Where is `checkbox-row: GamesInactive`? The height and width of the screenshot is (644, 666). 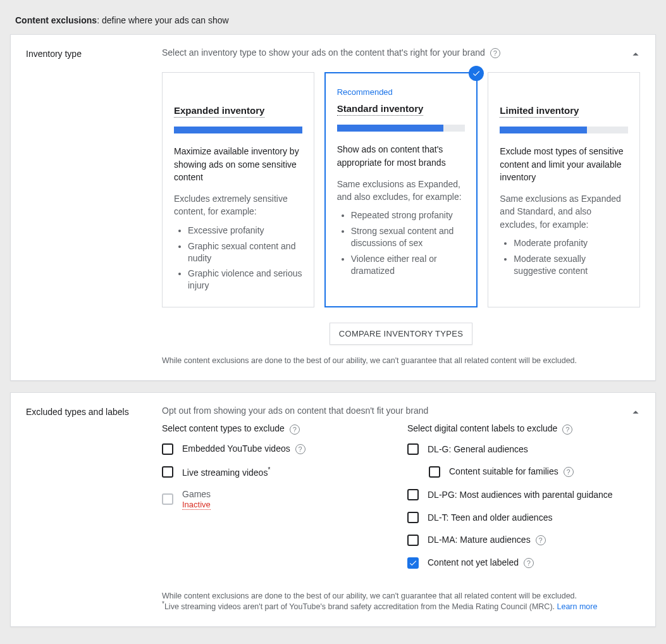
checkbox-row: GamesInactive is located at coordinates (278, 499).